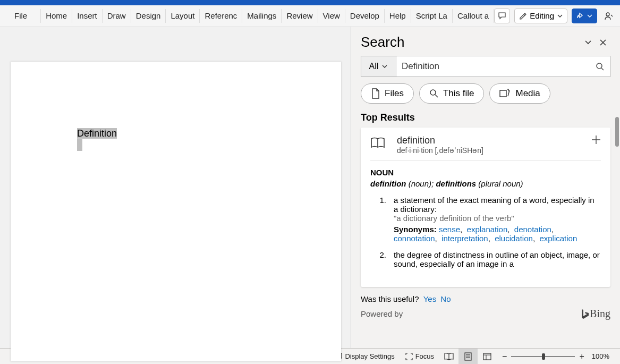  I want to click on selected-text: Definition, so click(97, 133).